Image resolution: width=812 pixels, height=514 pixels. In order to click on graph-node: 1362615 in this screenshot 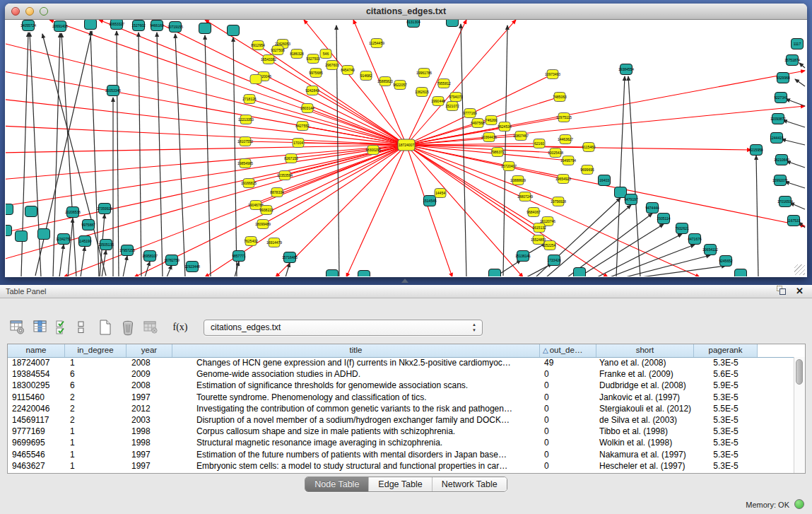, I will do `click(422, 92)`.